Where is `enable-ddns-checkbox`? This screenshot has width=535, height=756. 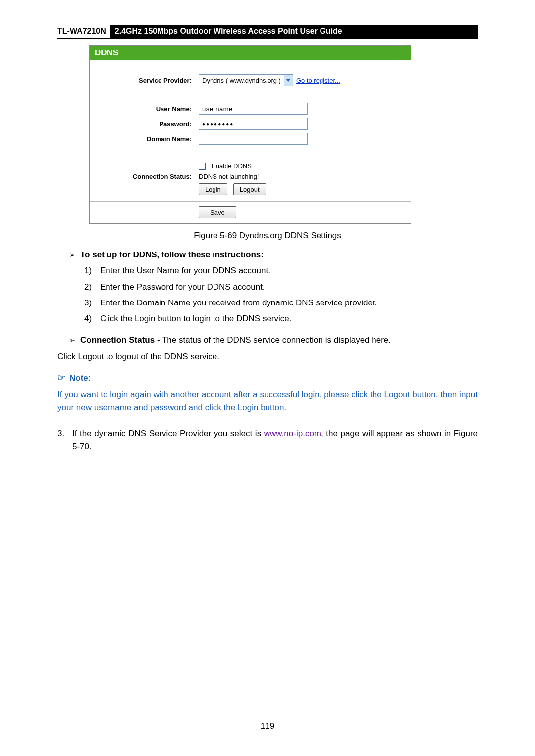
enable-ddns-checkbox is located at coordinates (202, 166).